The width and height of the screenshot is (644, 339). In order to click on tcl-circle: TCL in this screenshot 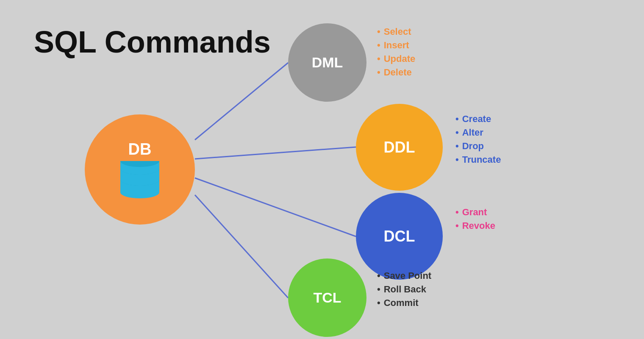, I will do `click(327, 297)`.